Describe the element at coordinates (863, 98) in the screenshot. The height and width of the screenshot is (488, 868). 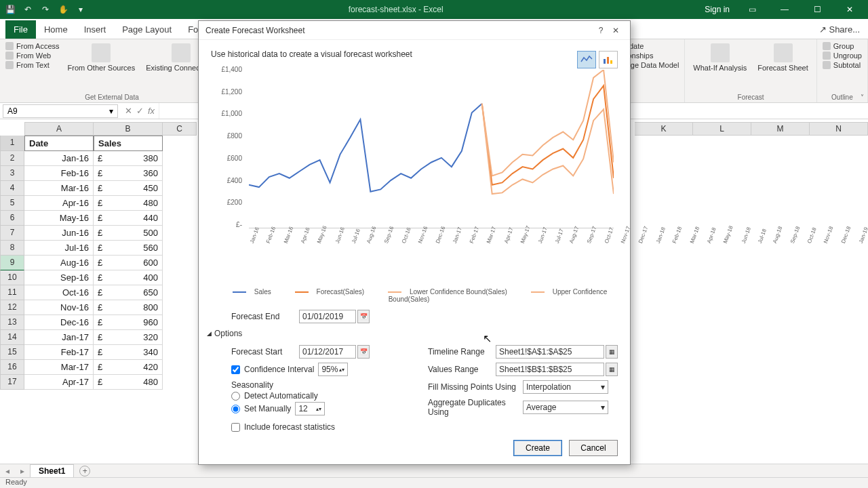
I see `collapse-ribbon-icon: ˅` at that location.